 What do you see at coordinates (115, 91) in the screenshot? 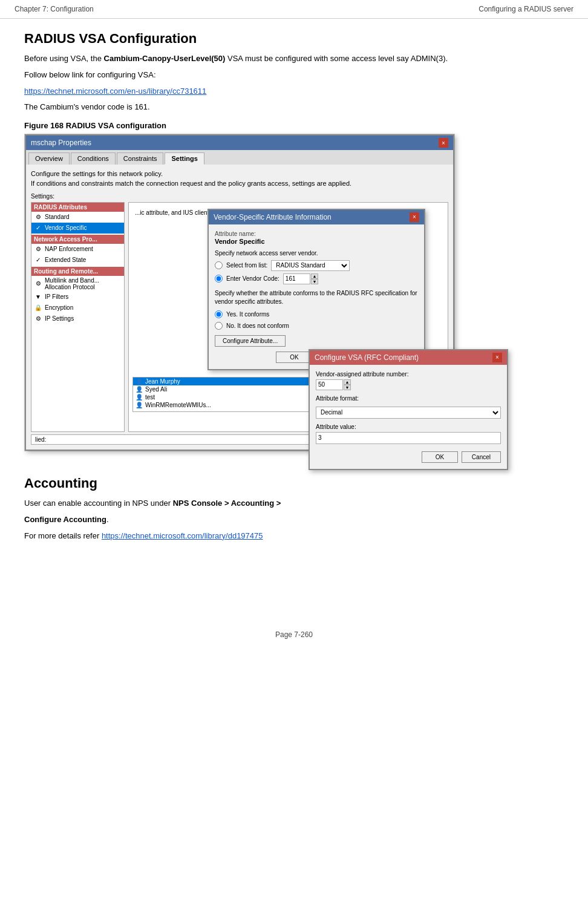
I see `vsa-link: https://technet.microsoft.com/en-us/libr…` at bounding box center [115, 91].